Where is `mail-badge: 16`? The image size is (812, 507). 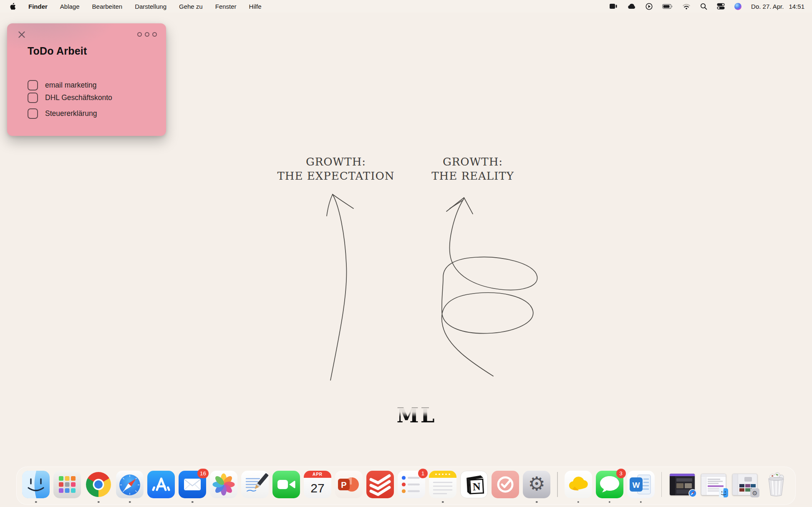 mail-badge: 16 is located at coordinates (203, 474).